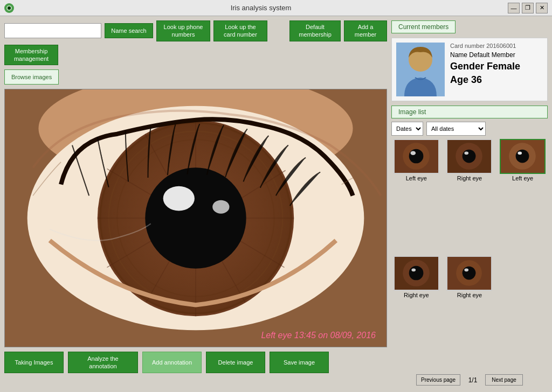 The image size is (552, 392). What do you see at coordinates (496, 67) in the screenshot?
I see `member-gender: Gender Female` at bounding box center [496, 67].